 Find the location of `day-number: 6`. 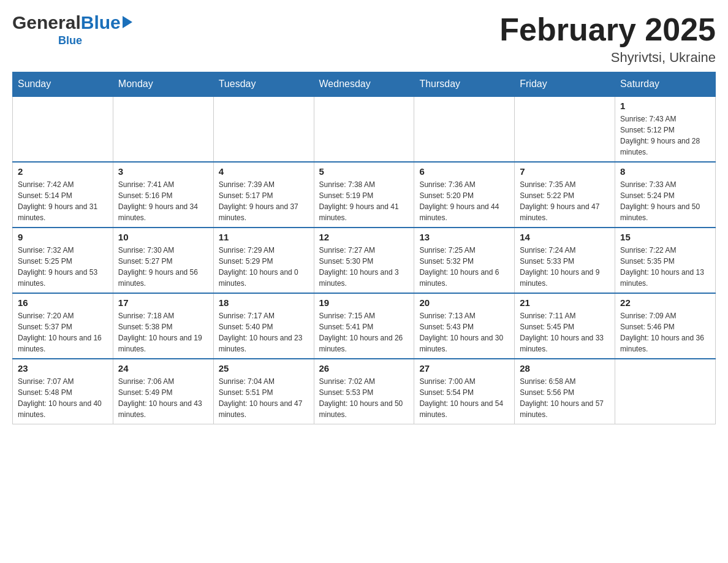

day-number: 6 is located at coordinates (464, 172).